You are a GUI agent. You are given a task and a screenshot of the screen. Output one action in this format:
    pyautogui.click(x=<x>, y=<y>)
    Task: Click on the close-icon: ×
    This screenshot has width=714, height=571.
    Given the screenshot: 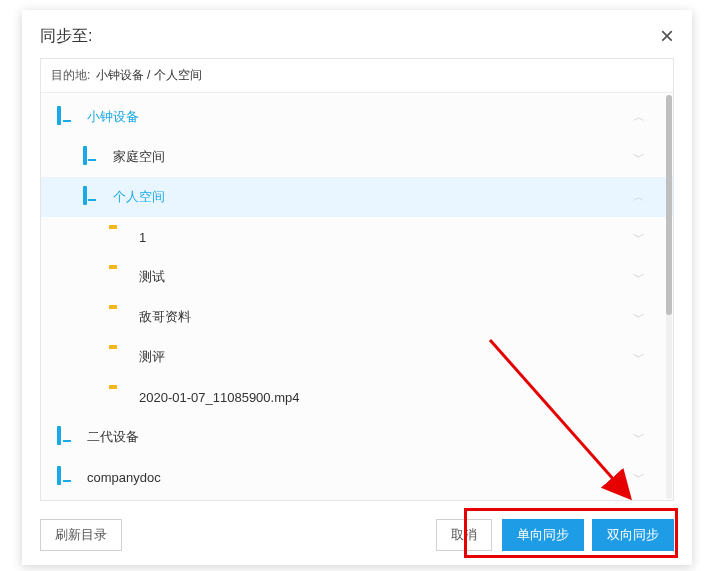 What is the action you would take?
    pyautogui.click(x=667, y=36)
    